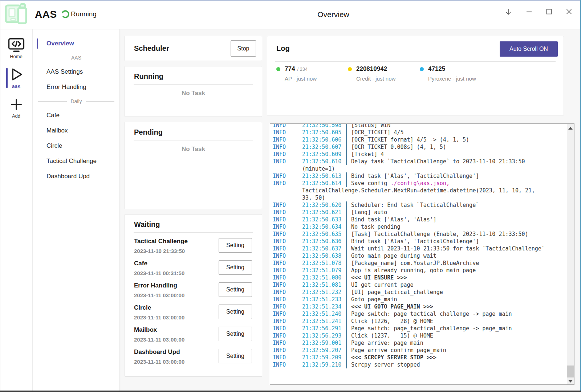 Image resolution: width=581 pixels, height=392 pixels. Describe the element at coordinates (418, 321) in the screenshot. I see `log-line: INFO21:32:51.241Click (445, 10) @ HOME` at that location.